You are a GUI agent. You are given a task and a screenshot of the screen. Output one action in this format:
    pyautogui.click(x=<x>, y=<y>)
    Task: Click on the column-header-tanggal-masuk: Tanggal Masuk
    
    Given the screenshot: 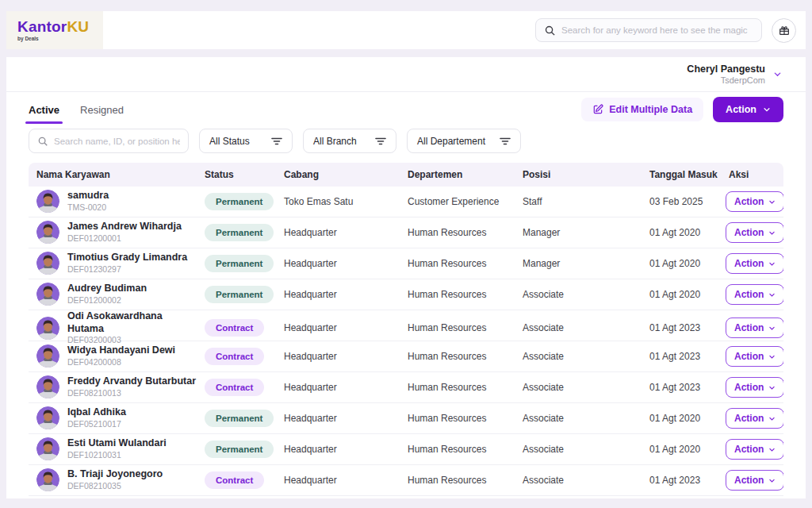 What is the action you would take?
    pyautogui.click(x=684, y=175)
    